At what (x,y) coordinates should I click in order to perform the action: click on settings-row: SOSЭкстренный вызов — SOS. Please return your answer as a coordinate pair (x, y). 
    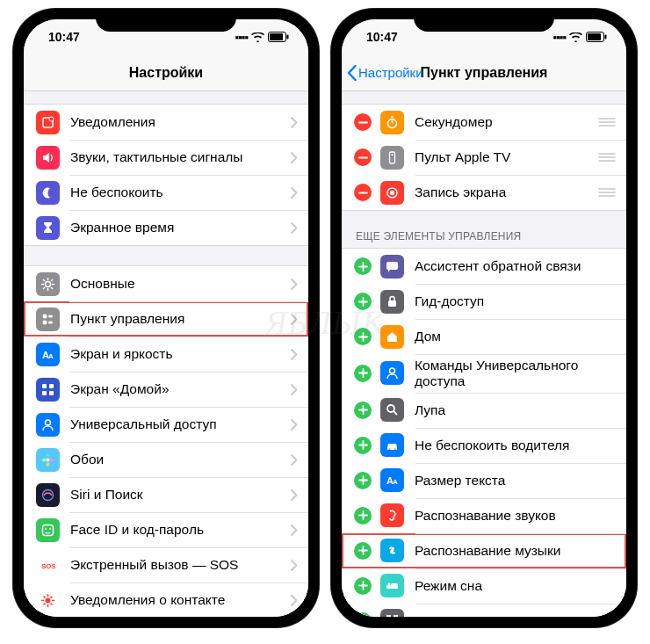
    Looking at the image, I should click on (166, 565).